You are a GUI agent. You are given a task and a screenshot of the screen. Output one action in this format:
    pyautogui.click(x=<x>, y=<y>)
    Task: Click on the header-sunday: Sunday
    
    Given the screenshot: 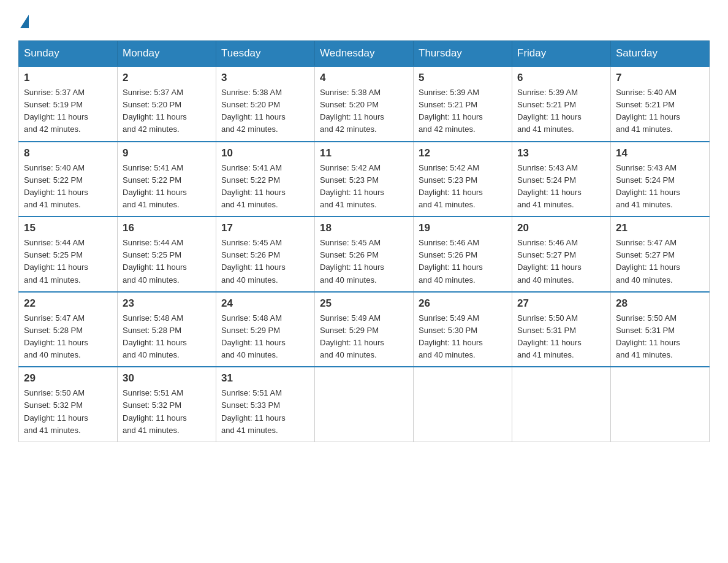 What is the action you would take?
    pyautogui.click(x=69, y=54)
    